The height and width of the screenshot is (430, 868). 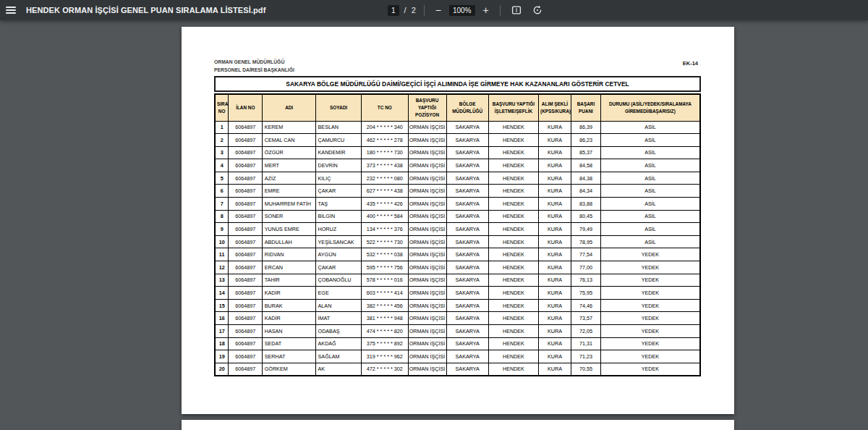 What do you see at coordinates (457, 127) in the screenshot?
I see `table-row: 16064897KEREMBESLAN204 * * * * * 340ORMA…` at bounding box center [457, 127].